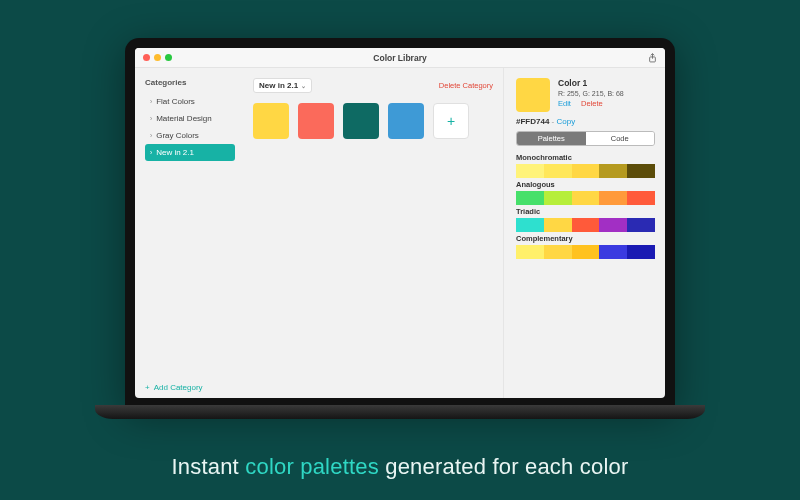  I want to click on color-preview, so click(533, 95).